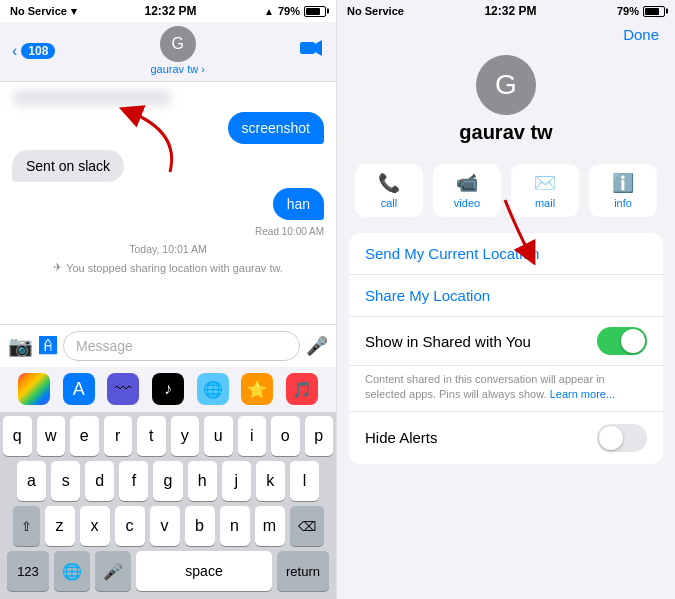 Image resolution: width=675 pixels, height=599 pixels. I want to click on location-icon-small: ✈, so click(58, 268).